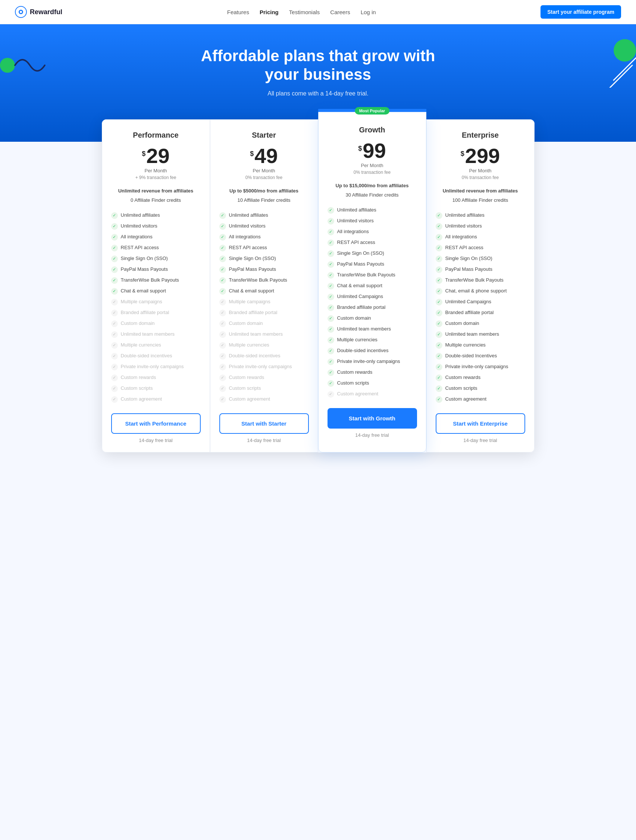 This screenshot has height=840, width=636. Describe the element at coordinates (152, 367) in the screenshot. I see `feature-text: Private invite-only campaigns` at that location.